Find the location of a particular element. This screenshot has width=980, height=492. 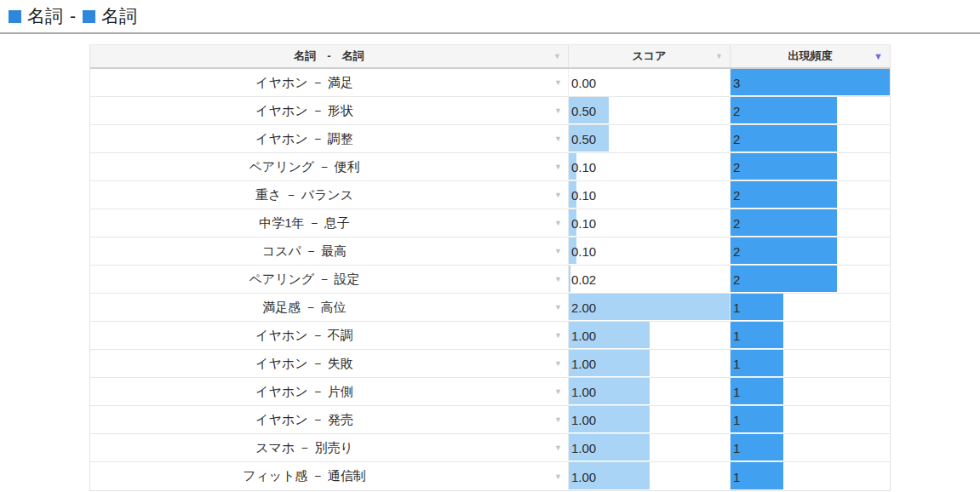

sort-arrow-active-icon: ▼ is located at coordinates (879, 56).